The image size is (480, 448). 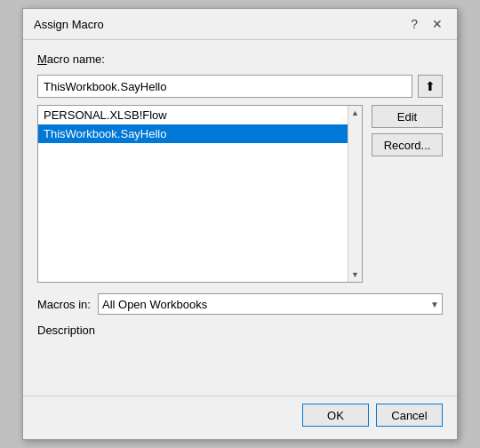 I want to click on macro-name-label: Macro name:, so click(x=240, y=59).